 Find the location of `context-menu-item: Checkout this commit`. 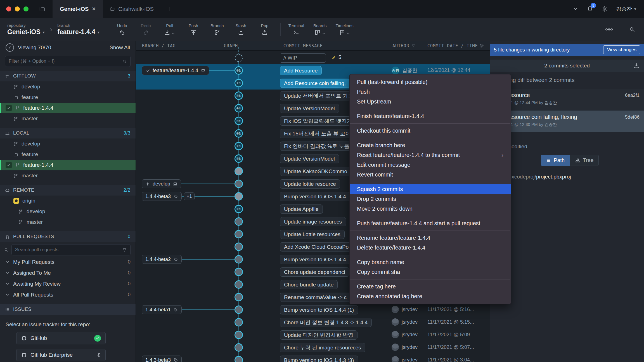

context-menu-item: Checkout this commit is located at coordinates (430, 131).